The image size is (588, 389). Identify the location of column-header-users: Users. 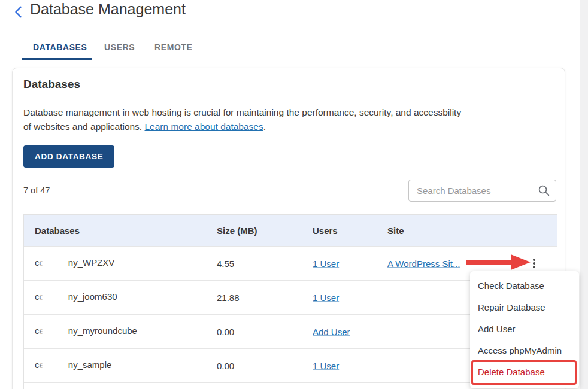
(325, 231).